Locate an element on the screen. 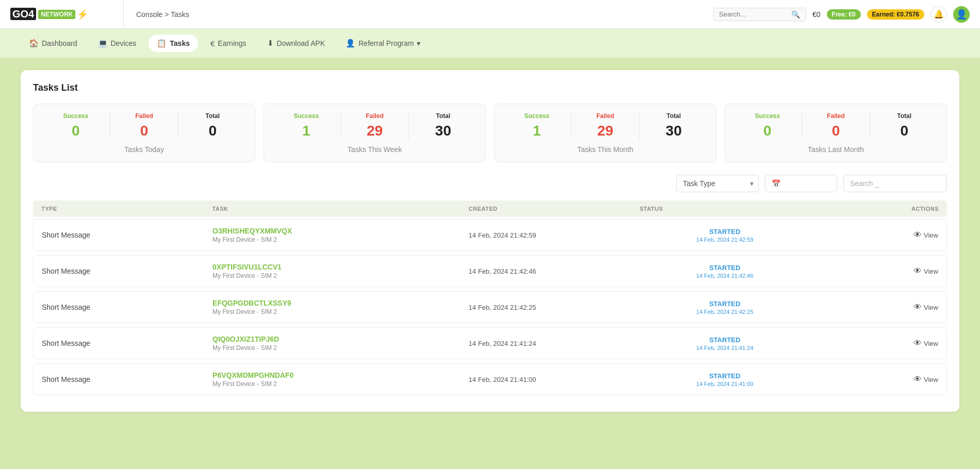 The width and height of the screenshot is (980, 469). view-label-1: View is located at coordinates (931, 271).